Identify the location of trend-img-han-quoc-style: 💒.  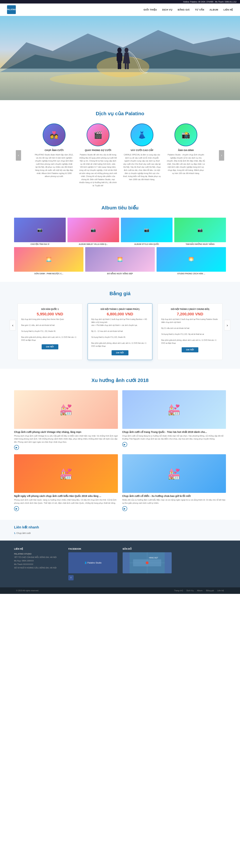
(66, 474).